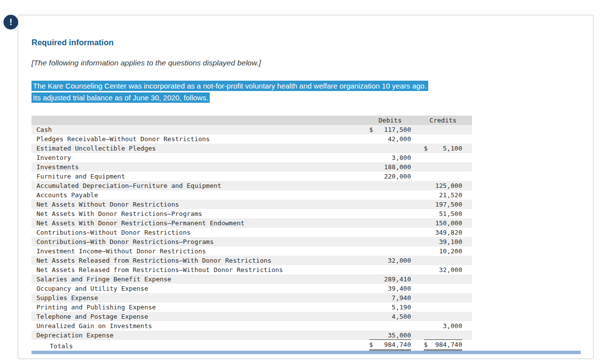 Image resolution: width=600 pixels, height=364 pixels. What do you see at coordinates (200, 232) in the screenshot?
I see `account-name: Contributions–Without Donor Restrictions` at bounding box center [200, 232].